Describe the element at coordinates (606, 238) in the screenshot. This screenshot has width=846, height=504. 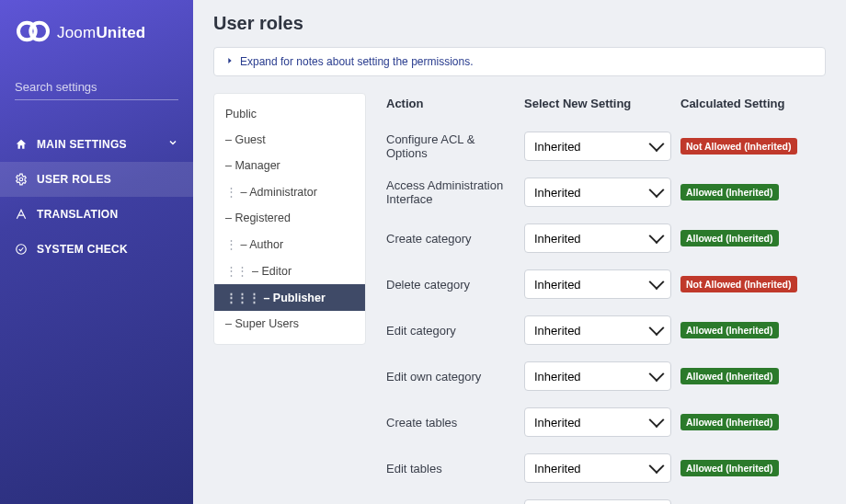
I see `permission-row: Create categoryInheritedAllowed (Inherit…` at that location.